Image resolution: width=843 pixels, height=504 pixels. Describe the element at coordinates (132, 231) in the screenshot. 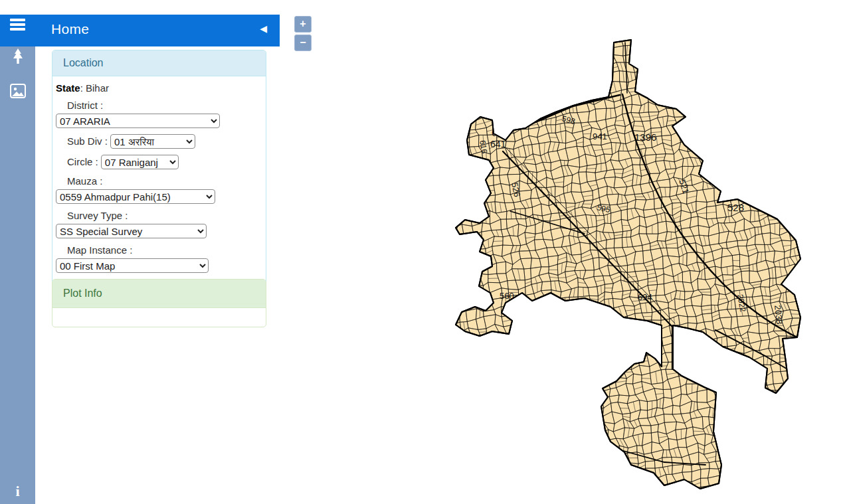

I see `survey-type-select: SS Special Survey` at that location.